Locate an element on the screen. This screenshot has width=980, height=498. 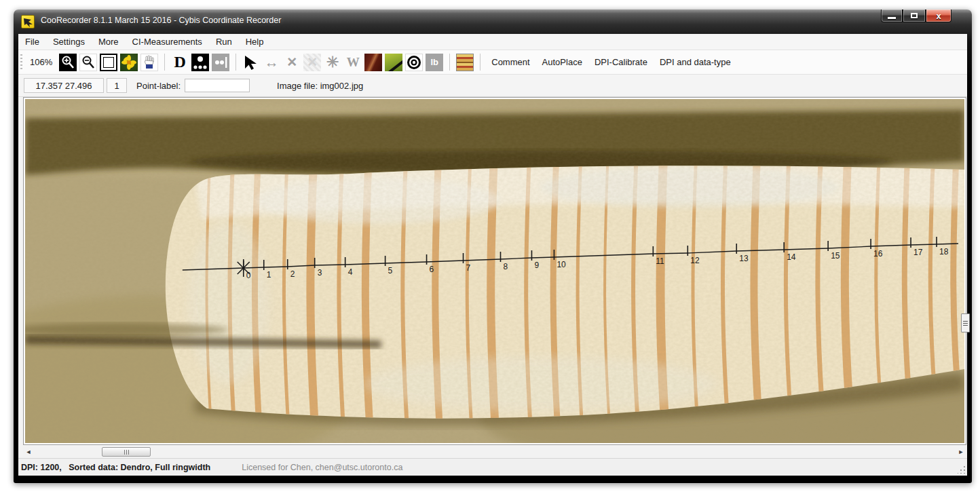
measure-point-label: 5 is located at coordinates (391, 271).